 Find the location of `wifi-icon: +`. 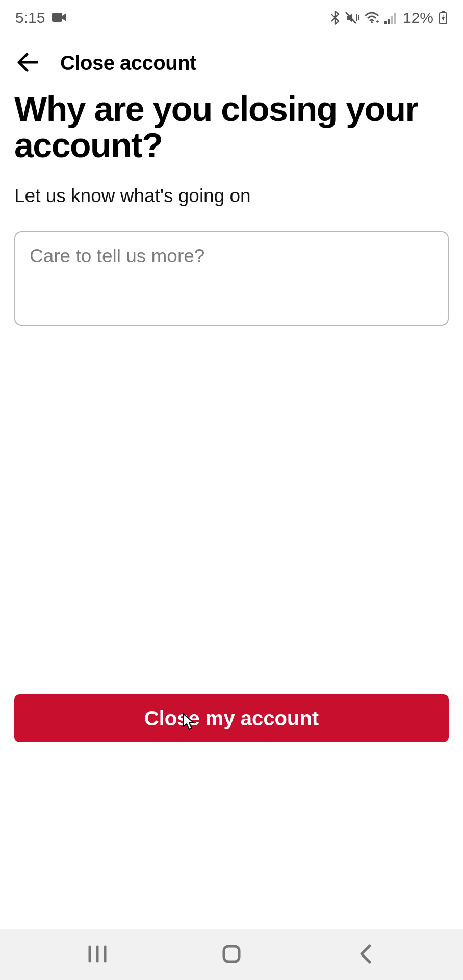

wifi-icon: + is located at coordinates (372, 18).